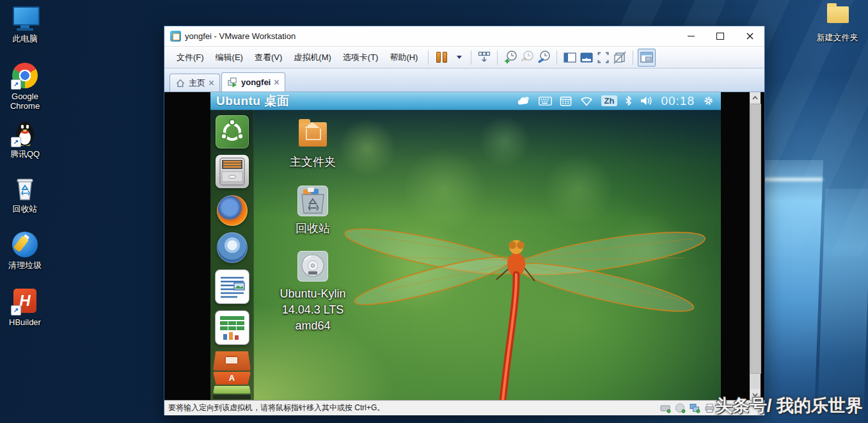  Describe the element at coordinates (253, 82) in the screenshot. I see `tab-yongfei: yongfei` at that location.